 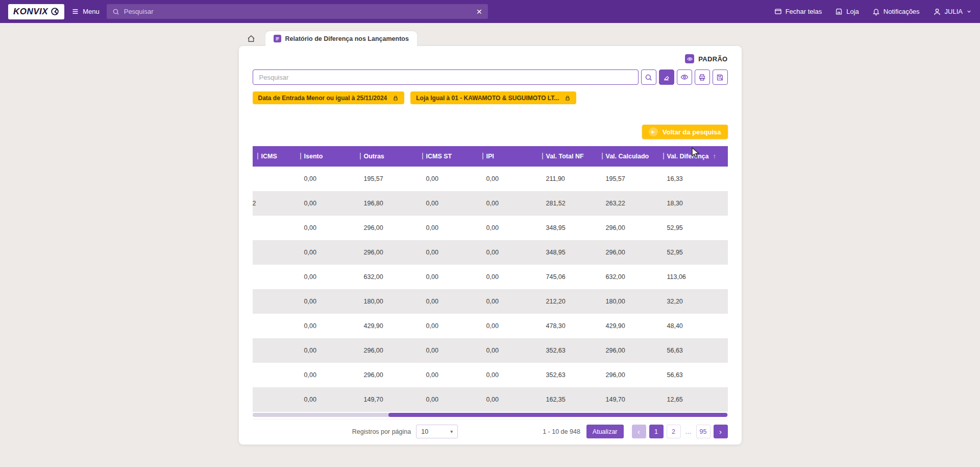 I want to click on save-button, so click(x=720, y=77).